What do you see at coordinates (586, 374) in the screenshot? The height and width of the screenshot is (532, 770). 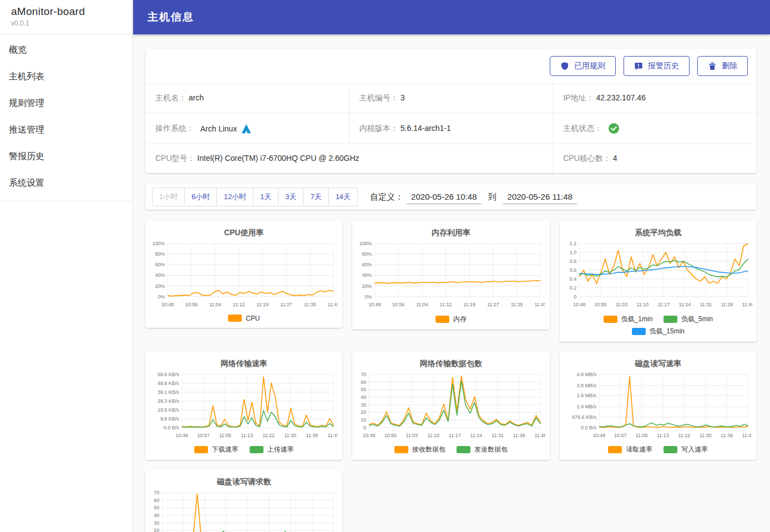 I see `svg-text: 4.8 MB/s` at bounding box center [586, 374].